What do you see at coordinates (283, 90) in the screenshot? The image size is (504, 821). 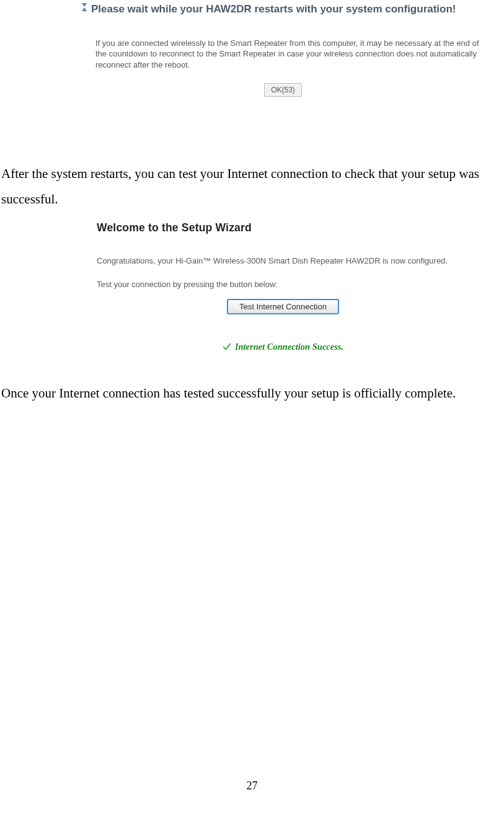 I see `ok-button: OK(53)` at bounding box center [283, 90].